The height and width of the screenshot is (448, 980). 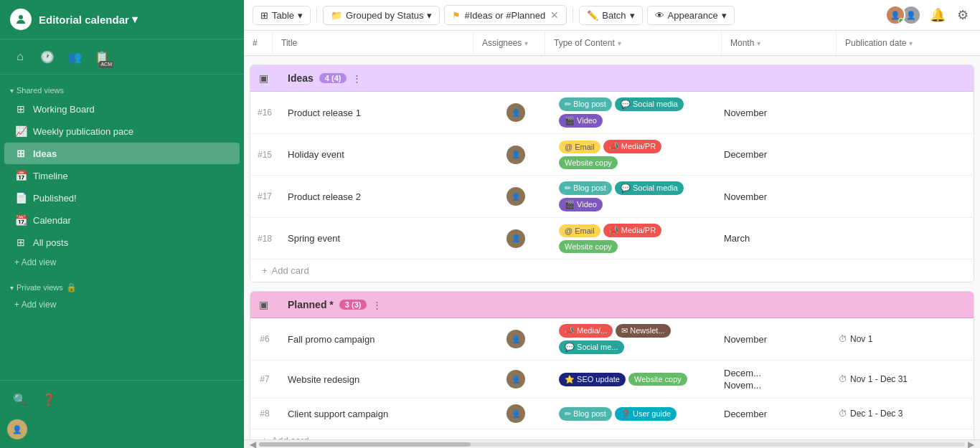 I want to click on table-row: #7 Website redesign 👤 ⭐ SEO update Websi…, so click(x=612, y=380).